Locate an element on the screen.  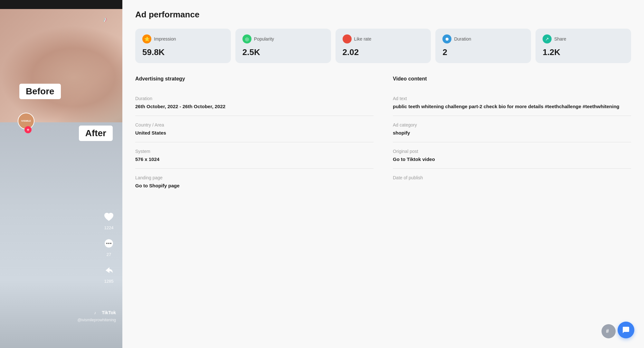
impression-value: 59.8K is located at coordinates (183, 52).